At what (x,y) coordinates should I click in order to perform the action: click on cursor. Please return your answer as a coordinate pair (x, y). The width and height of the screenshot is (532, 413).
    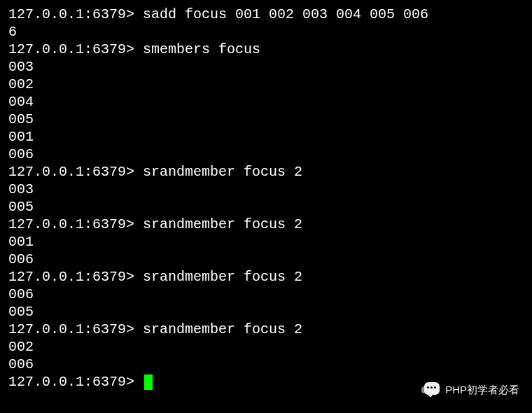
    Looking at the image, I should click on (148, 382).